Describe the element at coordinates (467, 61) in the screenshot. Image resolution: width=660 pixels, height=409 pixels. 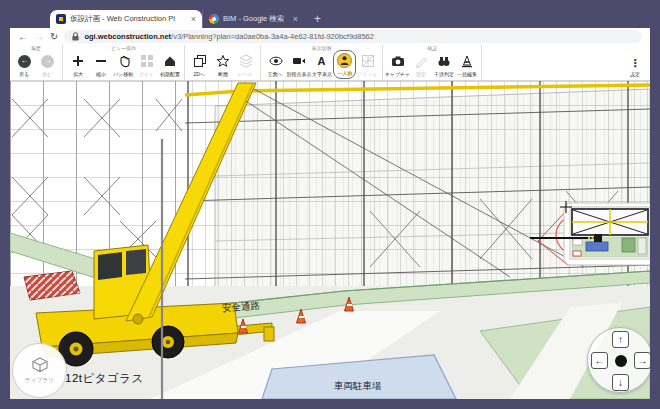
I see `traffic-cone-icon` at that location.